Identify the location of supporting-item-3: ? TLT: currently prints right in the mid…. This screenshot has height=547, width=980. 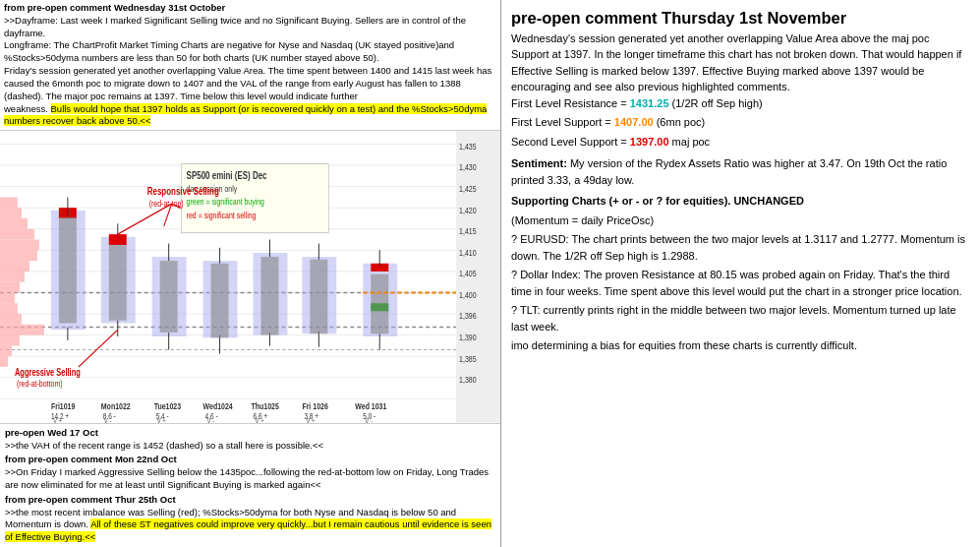
(741, 319).